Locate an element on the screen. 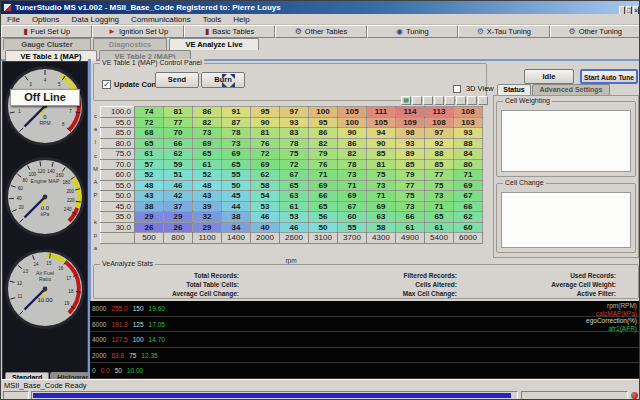 This screenshot has width=640, height=400. toolbar-button-other-tables: ⚙Other Tables is located at coordinates (320, 32).